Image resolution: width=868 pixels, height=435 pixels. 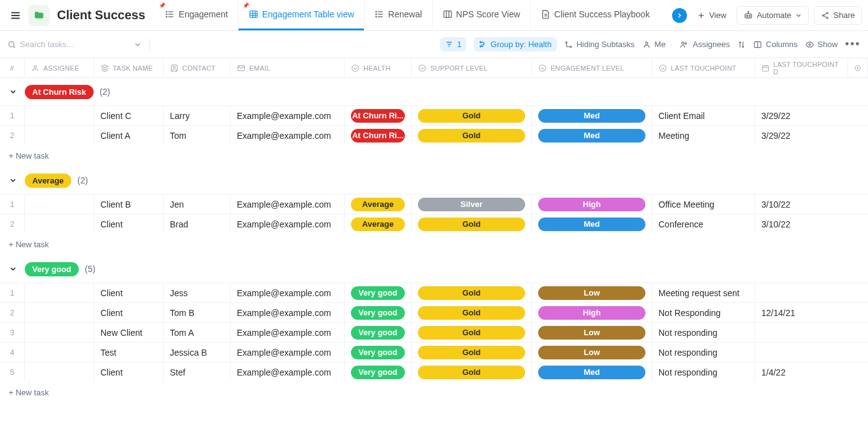 I want to click on table-row: 1Client CLarryExample@example.comAt Chur…, so click(x=434, y=115).